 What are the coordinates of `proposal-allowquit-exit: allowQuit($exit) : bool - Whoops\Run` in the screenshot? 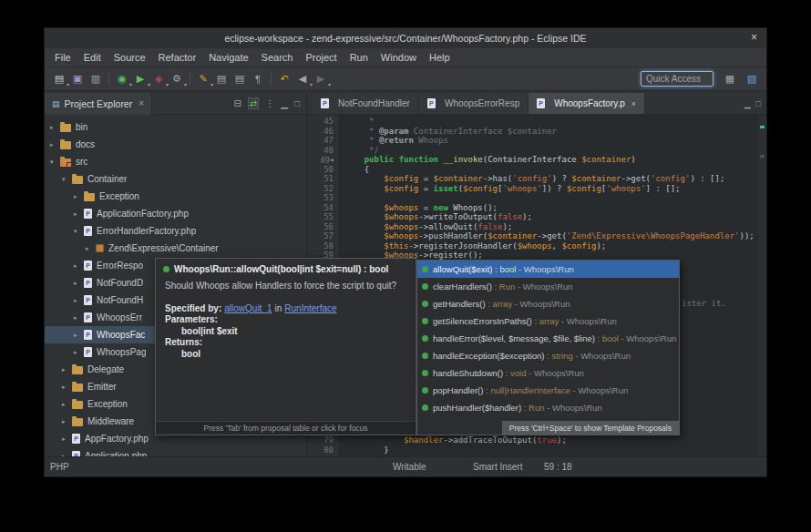 It's located at (549, 270).